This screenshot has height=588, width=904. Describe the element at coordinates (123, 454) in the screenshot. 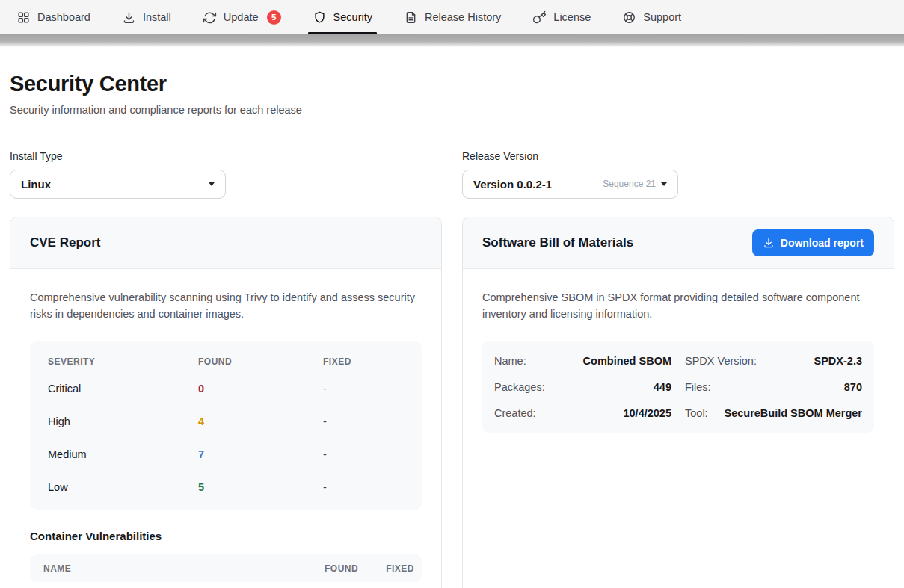

I see `severity-label: Medium` at that location.